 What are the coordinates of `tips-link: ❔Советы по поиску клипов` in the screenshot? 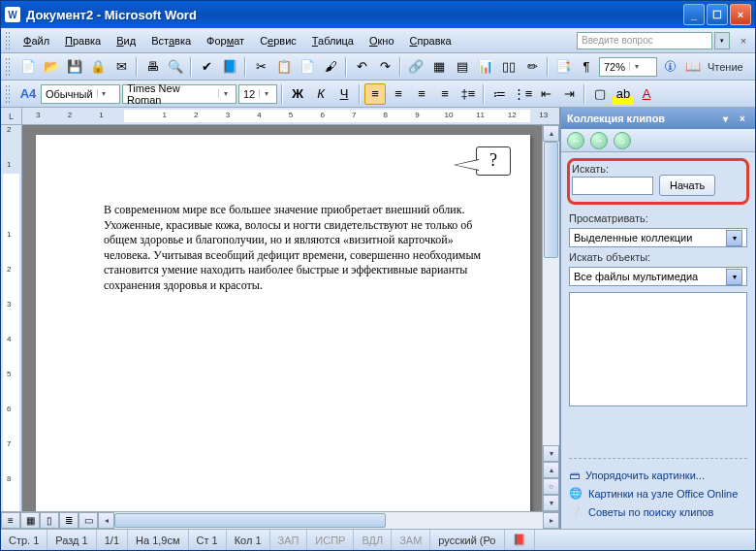 It's located at (658, 512).